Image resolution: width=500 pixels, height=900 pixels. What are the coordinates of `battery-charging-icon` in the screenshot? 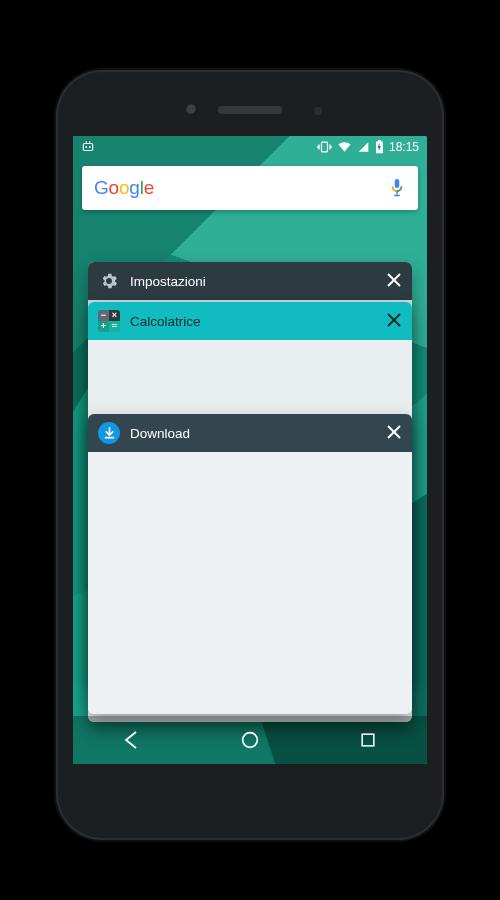 It's located at (380, 147).